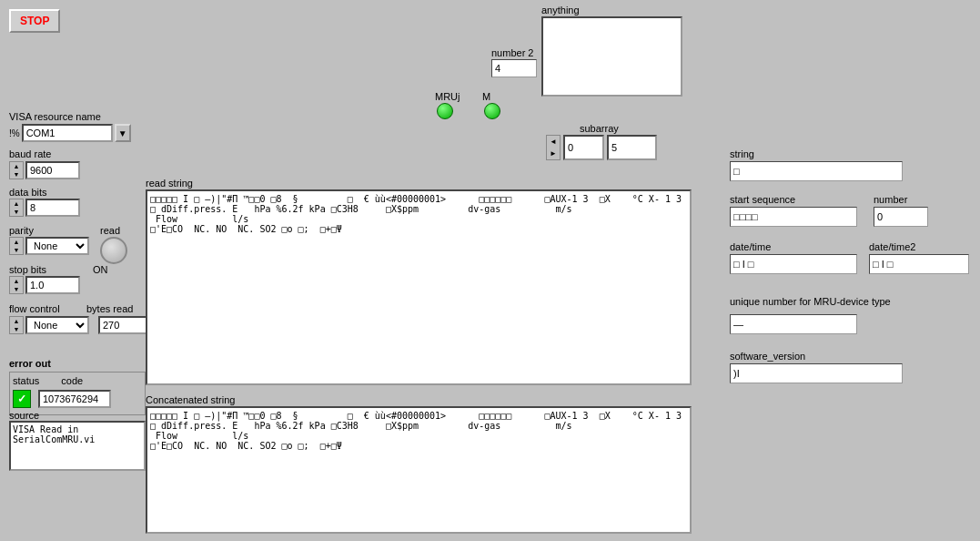  Describe the element at coordinates (919, 264) in the screenshot. I see `datetime2-input` at that location.